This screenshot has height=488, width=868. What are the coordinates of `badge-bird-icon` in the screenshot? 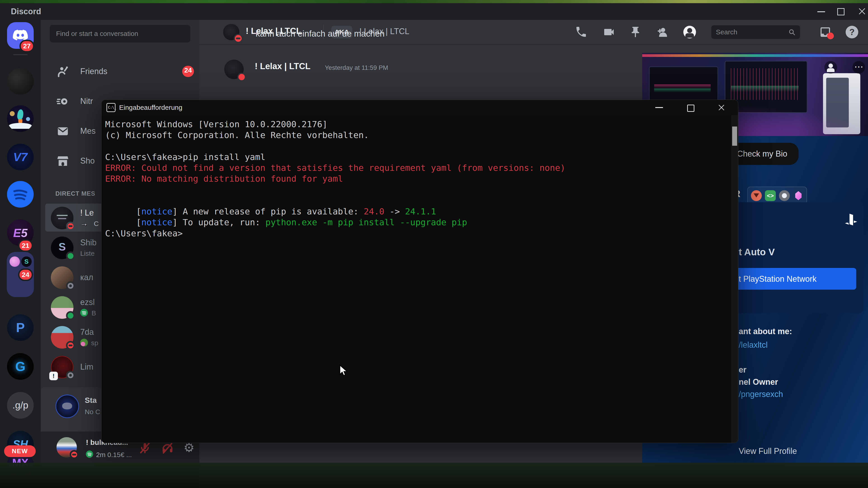 It's located at (756, 196).